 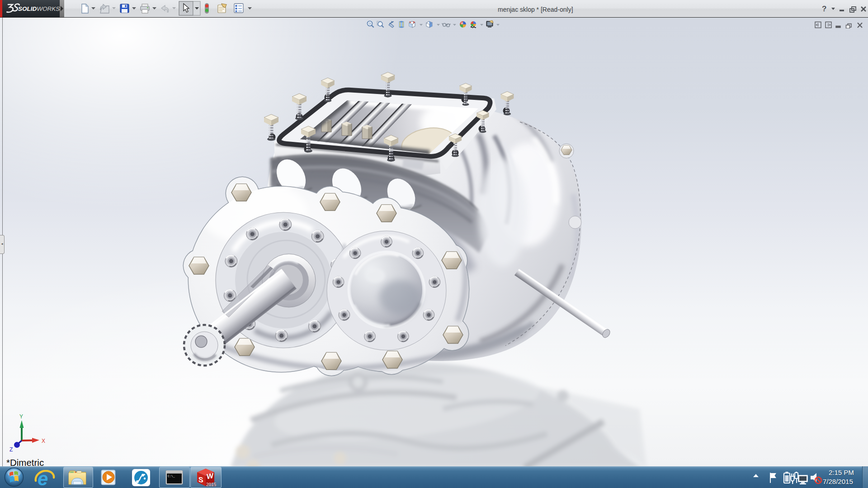 What do you see at coordinates (210, 476) in the screenshot?
I see `svg-text: W` at bounding box center [210, 476].